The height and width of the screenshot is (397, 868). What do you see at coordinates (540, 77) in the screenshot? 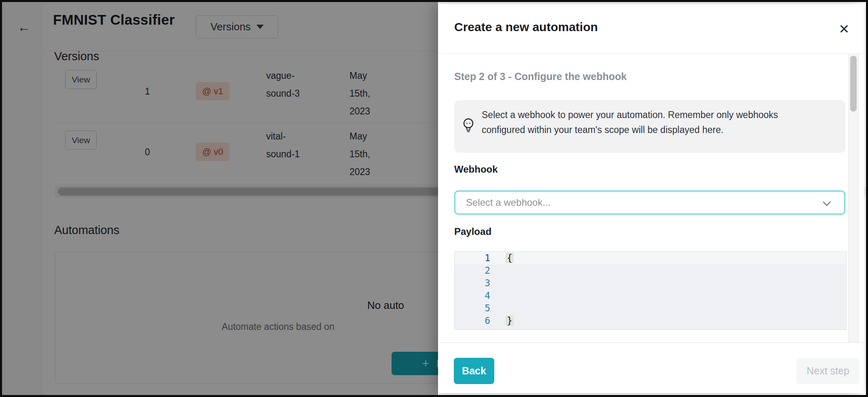
I see `step-heading: Step 2 of 3 - Configure the webhook` at bounding box center [540, 77].